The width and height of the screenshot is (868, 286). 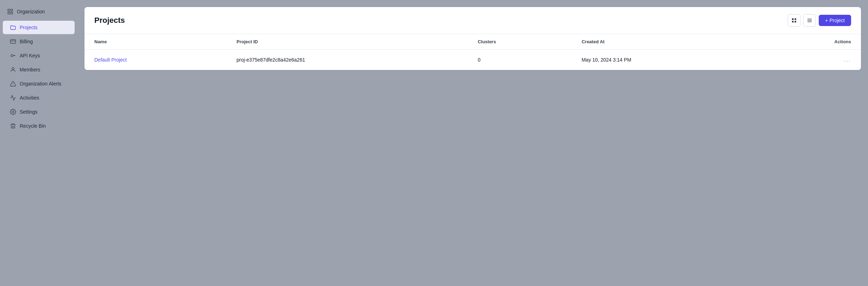 What do you see at coordinates (39, 42) in the screenshot?
I see `sidebar-item-billing: Billing` at bounding box center [39, 42].